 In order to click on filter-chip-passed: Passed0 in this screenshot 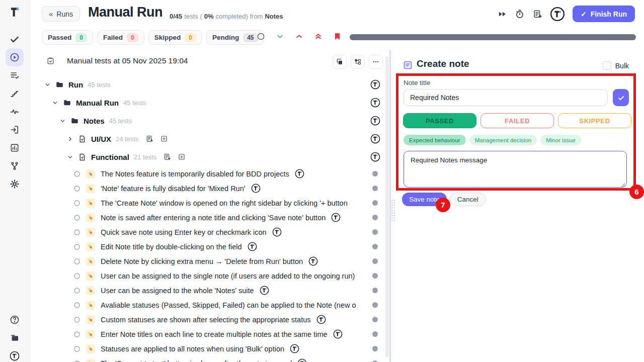, I will do `click(67, 37)`.